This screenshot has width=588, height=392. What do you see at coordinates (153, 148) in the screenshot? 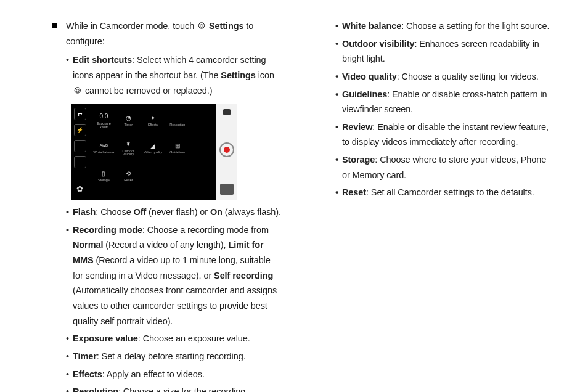
I see `settings-grid: 0.0Exposurevalue ◔Timer ✦Effects ☰Resolu…` at bounding box center [153, 148].